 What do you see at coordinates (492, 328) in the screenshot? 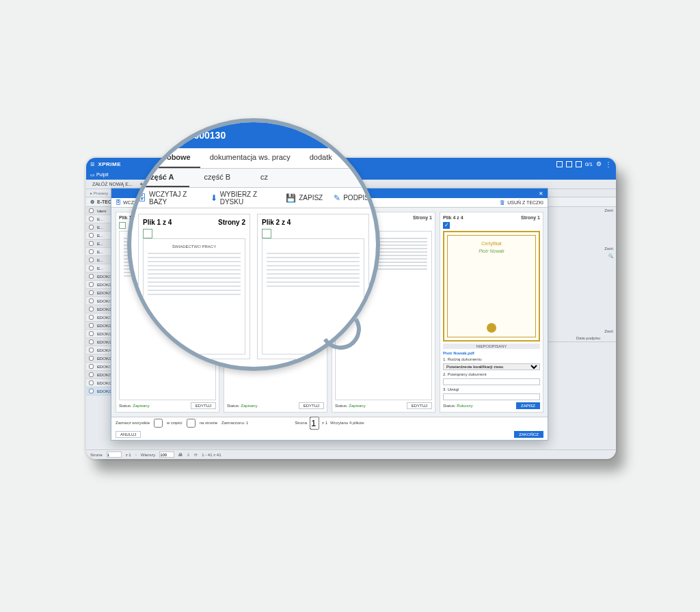
I see `seal-icon` at bounding box center [492, 328].